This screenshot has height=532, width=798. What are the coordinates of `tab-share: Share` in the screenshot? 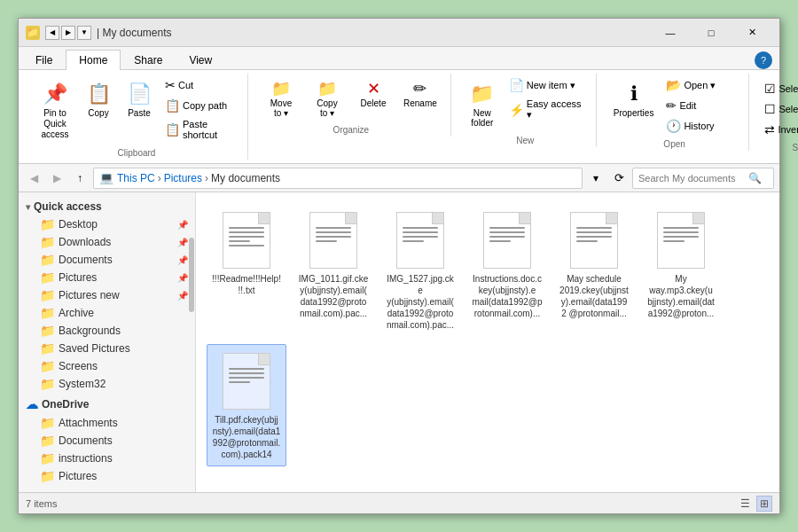 It's located at (148, 60).